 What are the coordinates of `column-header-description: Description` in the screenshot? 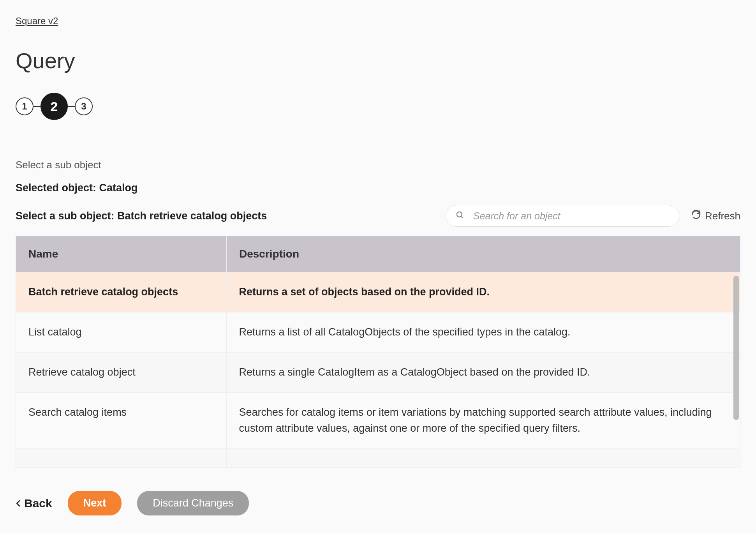 It's located at (483, 254).